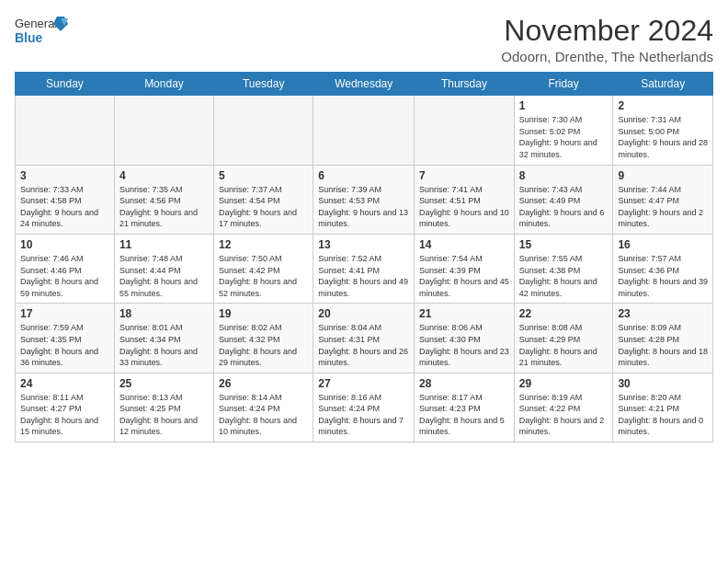  What do you see at coordinates (364, 345) in the screenshot?
I see `day-info: Sunrise: 8:04 AMSunset: 4:31 PMDaylight:…` at bounding box center [364, 345].